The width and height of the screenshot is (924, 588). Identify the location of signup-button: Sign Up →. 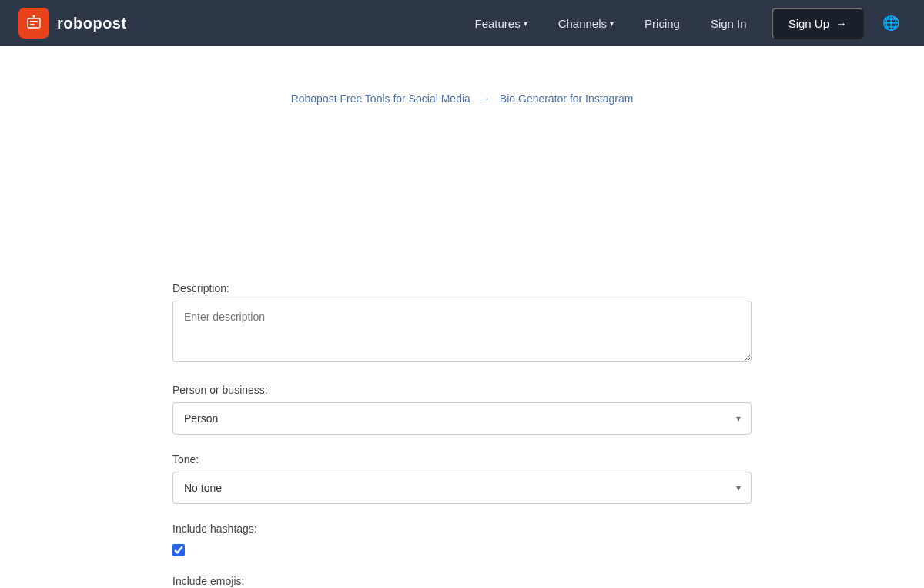
(818, 23).